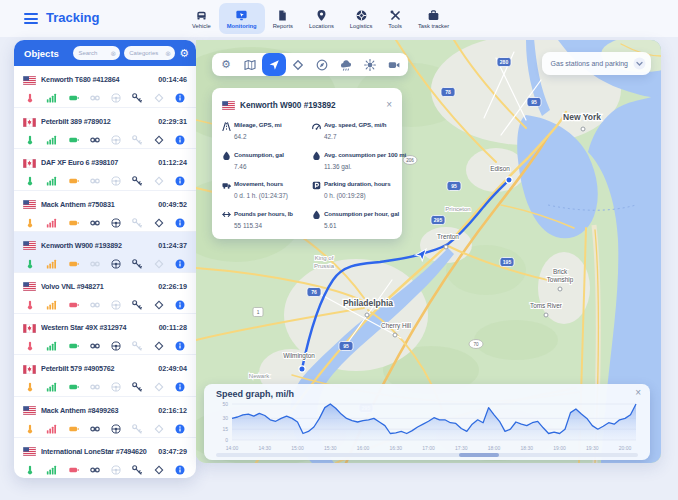 This screenshot has width=678, height=500. Describe the element at coordinates (370, 64) in the screenshot. I see `map-tool-sun-button` at that location.